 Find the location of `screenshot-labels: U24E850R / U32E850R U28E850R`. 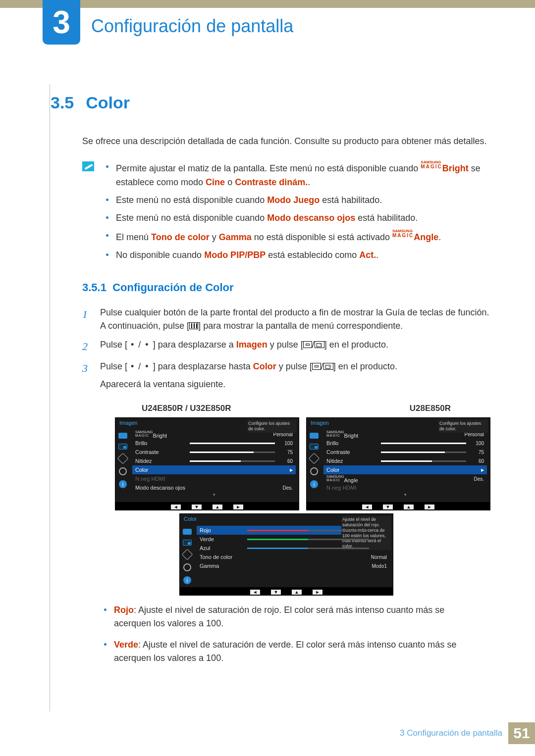

screenshot-labels: U24E850R / U32E850R U28E850R is located at coordinates (296, 408).